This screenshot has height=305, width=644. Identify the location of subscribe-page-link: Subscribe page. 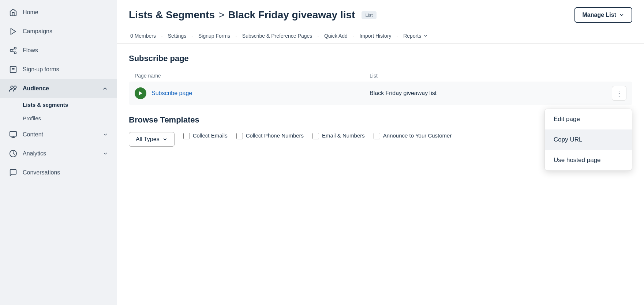
(172, 93).